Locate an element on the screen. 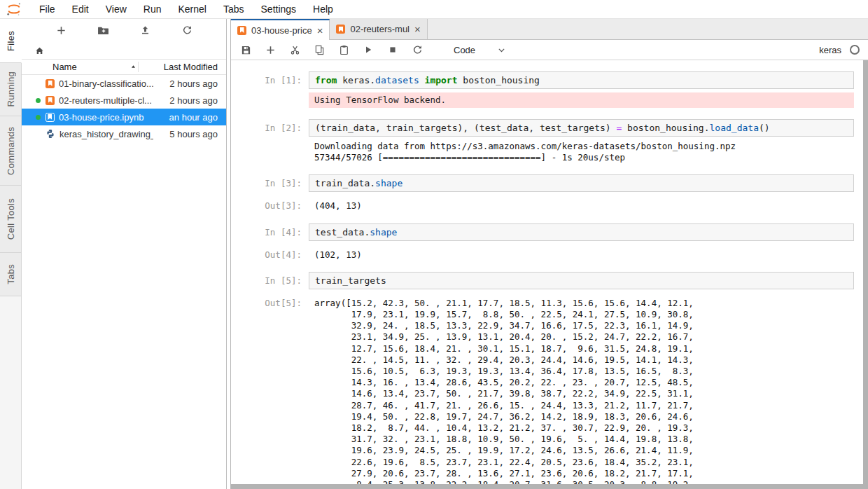  column-name-label: Name is located at coordinates (64, 67).